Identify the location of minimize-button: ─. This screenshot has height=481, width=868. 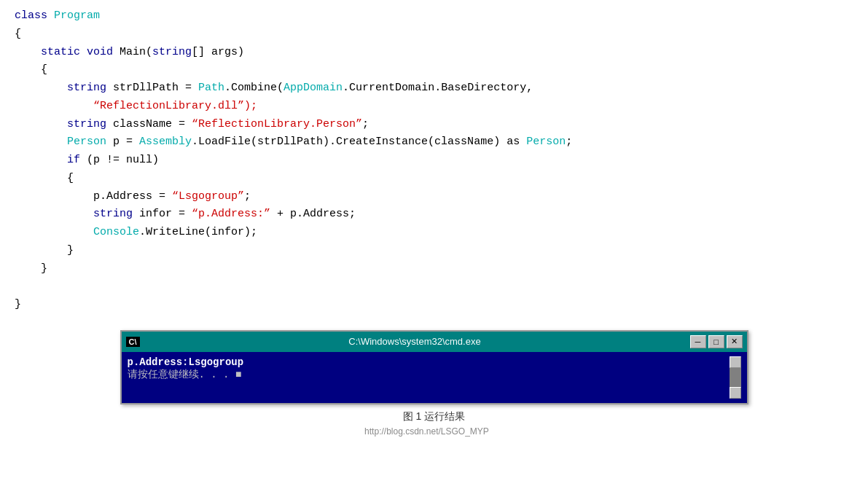
(698, 342).